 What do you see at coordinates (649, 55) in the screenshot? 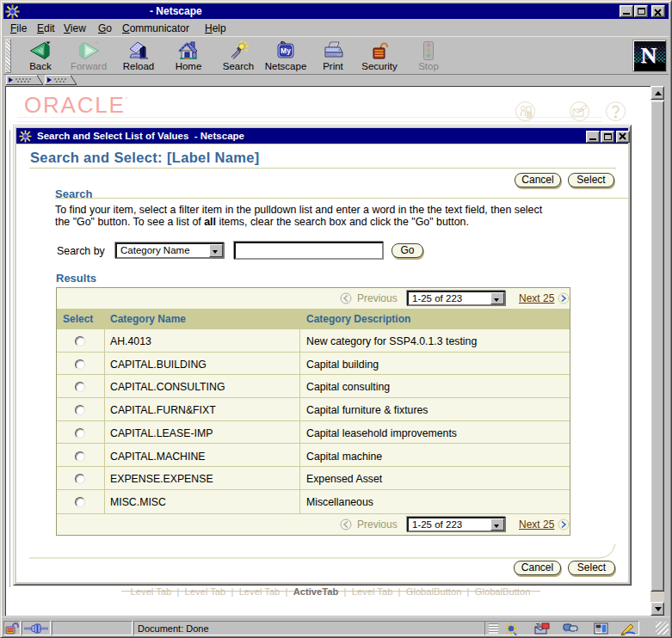
I see `svg-text: N` at bounding box center [649, 55].